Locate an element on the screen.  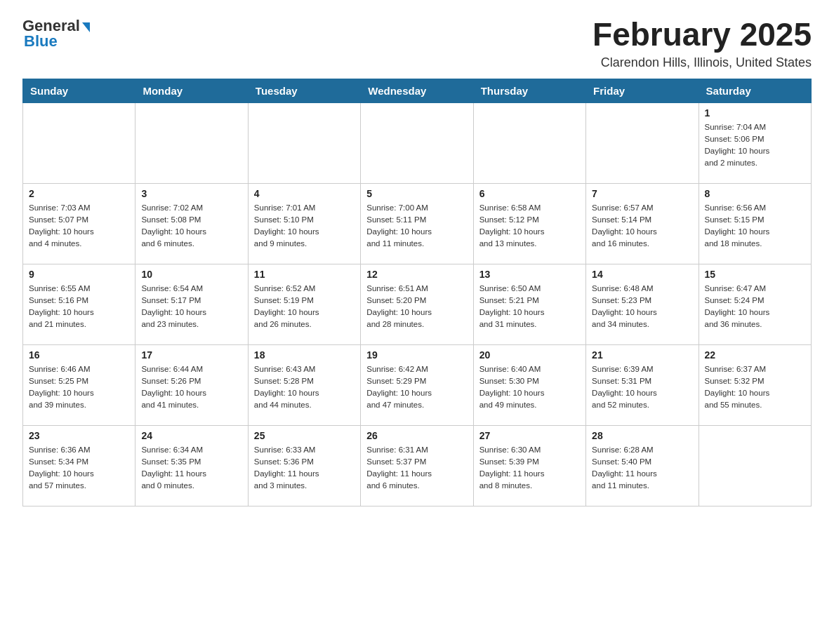
logo-arrow-icon is located at coordinates (86, 27).